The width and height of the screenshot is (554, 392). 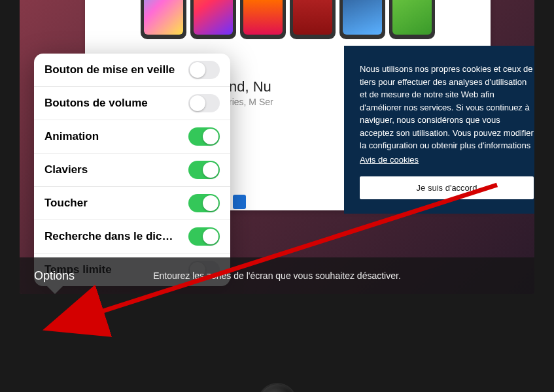 What do you see at coordinates (72, 137) in the screenshot?
I see `option-label: Animation` at bounding box center [72, 137].